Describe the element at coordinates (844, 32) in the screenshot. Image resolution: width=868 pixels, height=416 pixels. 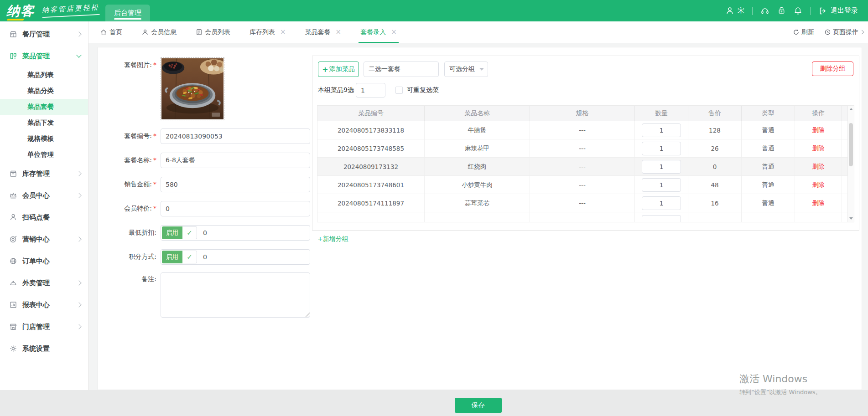
I see `page-actions-button: 页面操作` at that location.